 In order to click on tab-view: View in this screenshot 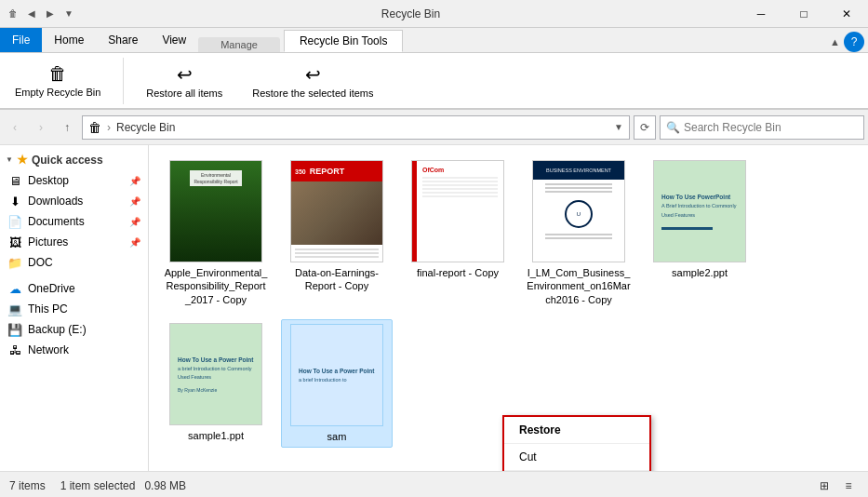, I will do `click(174, 40)`.